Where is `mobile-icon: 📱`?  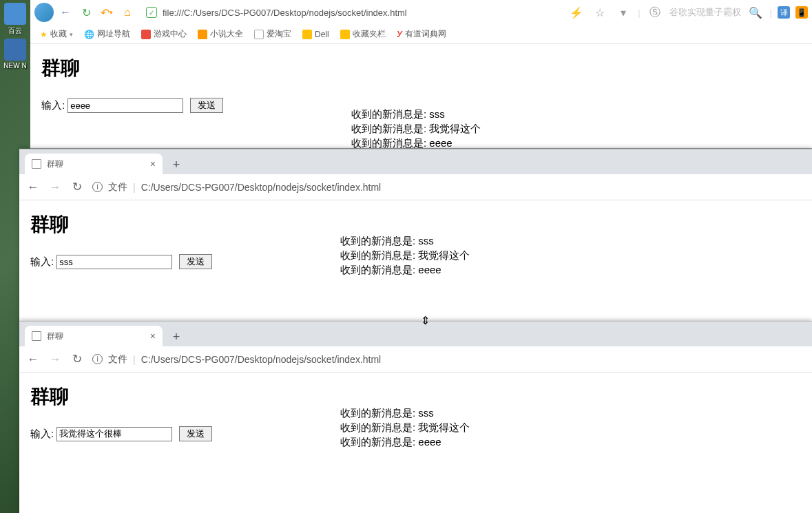 mobile-icon: 📱 is located at coordinates (802, 12).